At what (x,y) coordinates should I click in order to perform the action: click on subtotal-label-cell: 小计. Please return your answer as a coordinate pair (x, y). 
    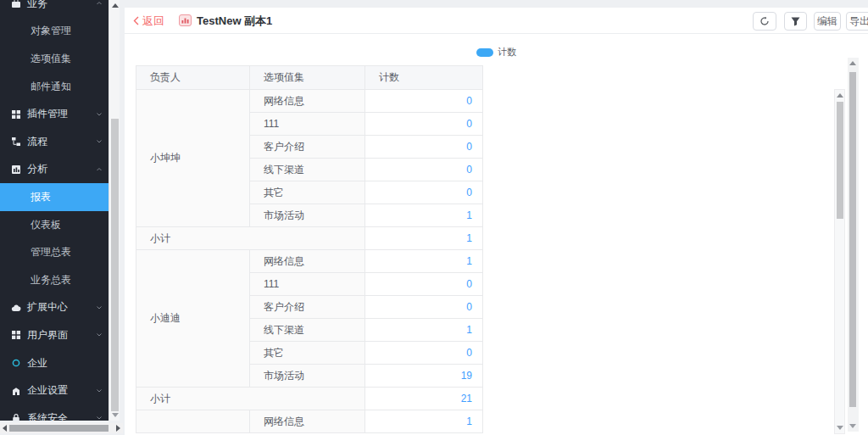
    Looking at the image, I should click on (251, 399).